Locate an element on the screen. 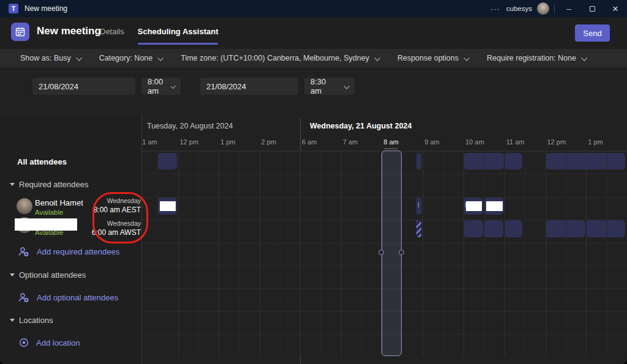 This screenshot has height=364, width=627. add-location-label: Add location is located at coordinates (58, 343).